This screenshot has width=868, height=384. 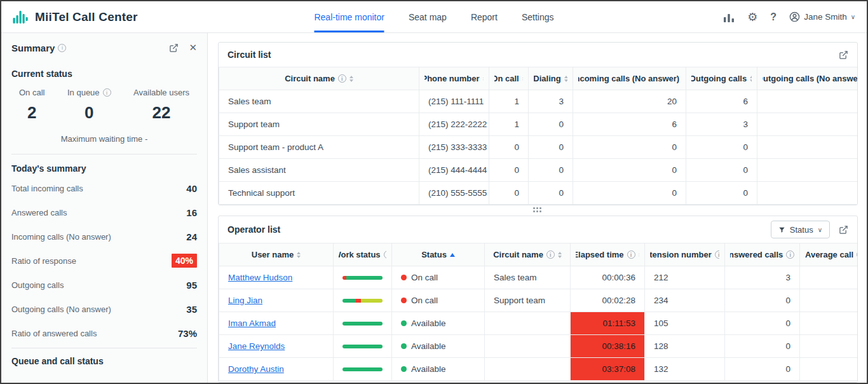 I want to click on operator-row: Matthew Hudson On call Sales team 00:00:…, so click(x=539, y=278).